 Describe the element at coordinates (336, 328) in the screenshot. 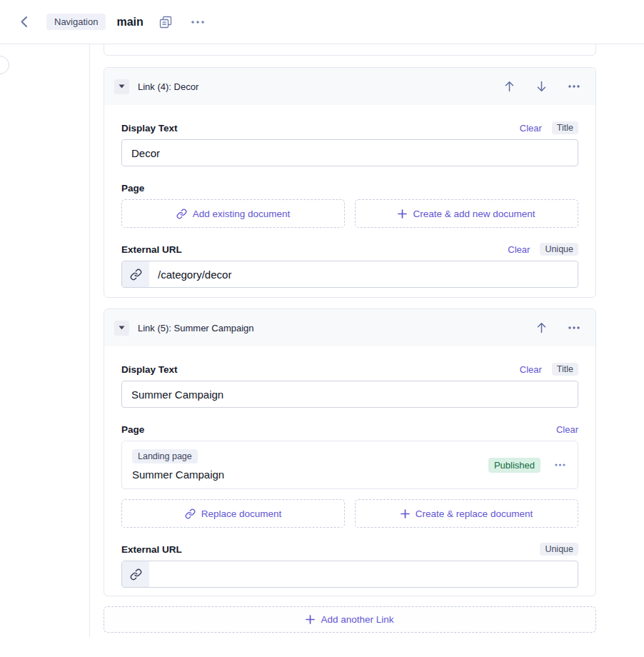

I see `link-5-title: Link (5): Summer Campaign` at that location.